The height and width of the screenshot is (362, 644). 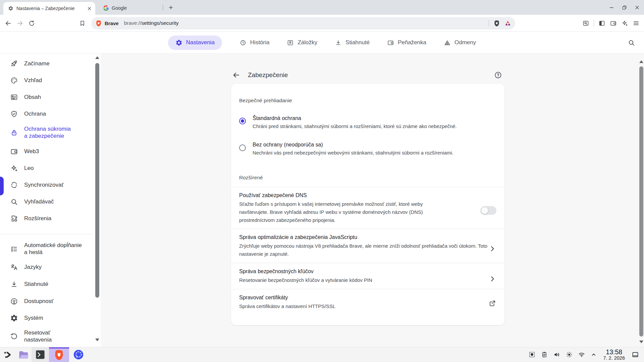 I want to click on brightness-icon, so click(x=569, y=355).